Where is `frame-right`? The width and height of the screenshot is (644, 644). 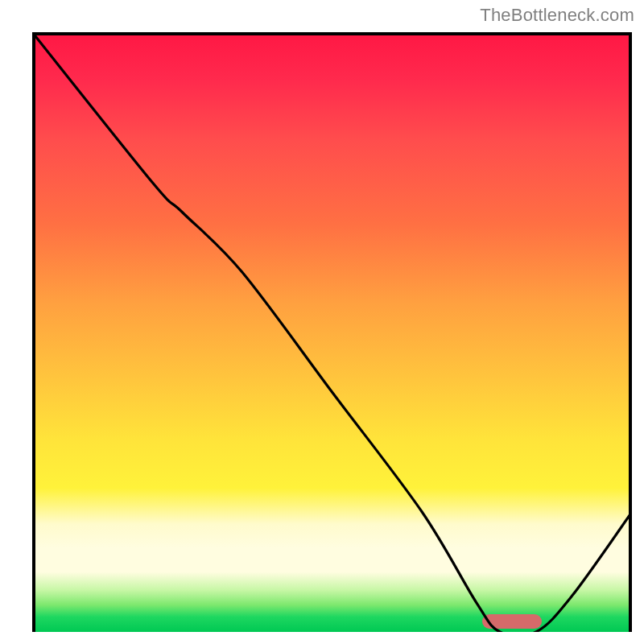 frame-right is located at coordinates (630, 332).